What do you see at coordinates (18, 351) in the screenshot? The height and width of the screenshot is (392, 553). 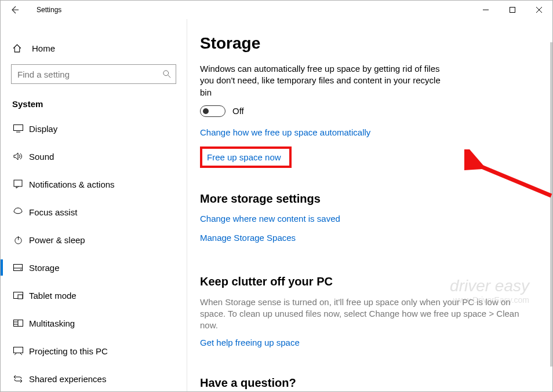 I see `projecting-icon` at bounding box center [18, 351].